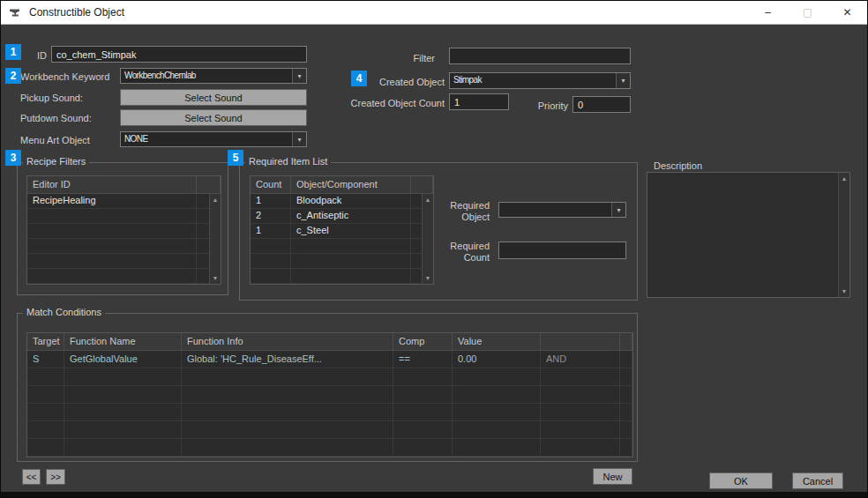 Image resolution: width=868 pixels, height=498 pixels. Describe the element at coordinates (677, 166) in the screenshot. I see `description-label: Description` at that location.